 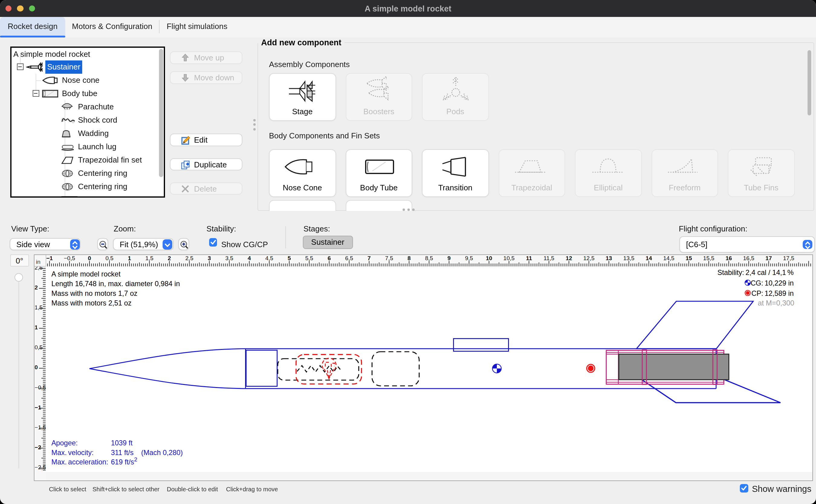 What do you see at coordinates (409, 258) in the screenshot?
I see `svg-text: 8` at bounding box center [409, 258].